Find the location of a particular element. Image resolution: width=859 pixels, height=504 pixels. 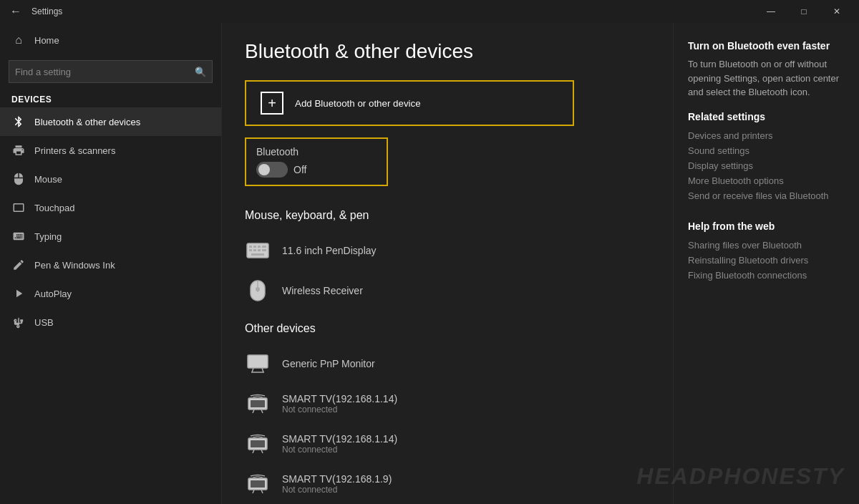

wireless-device-icon3 is located at coordinates (258, 484).